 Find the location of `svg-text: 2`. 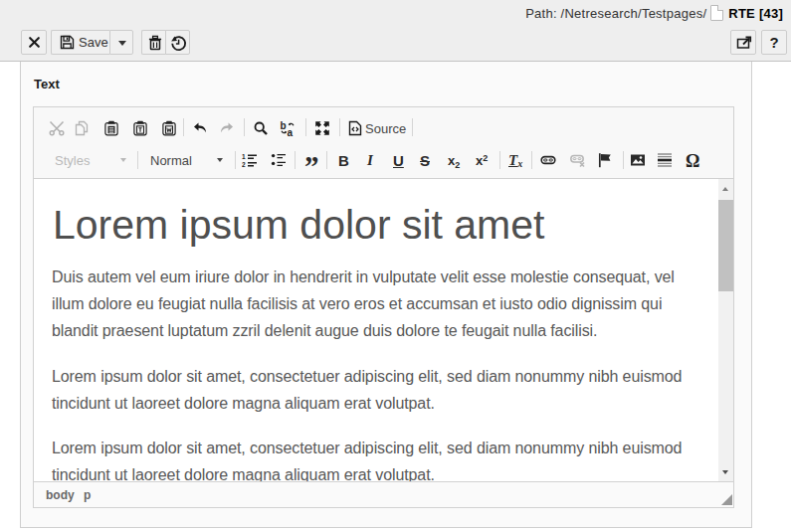

svg-text: 2 is located at coordinates (244, 165).